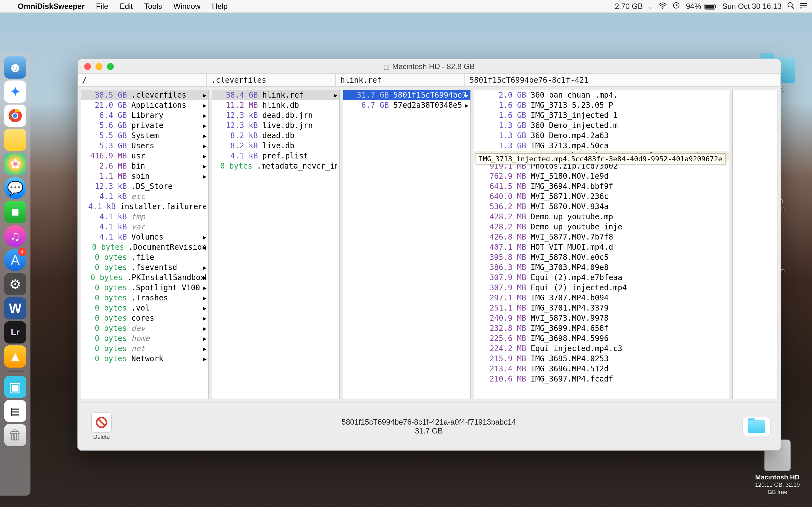  Describe the element at coordinates (145, 166) in the screenshot. I see `list-item: 2.6 MBbin▶` at that location.